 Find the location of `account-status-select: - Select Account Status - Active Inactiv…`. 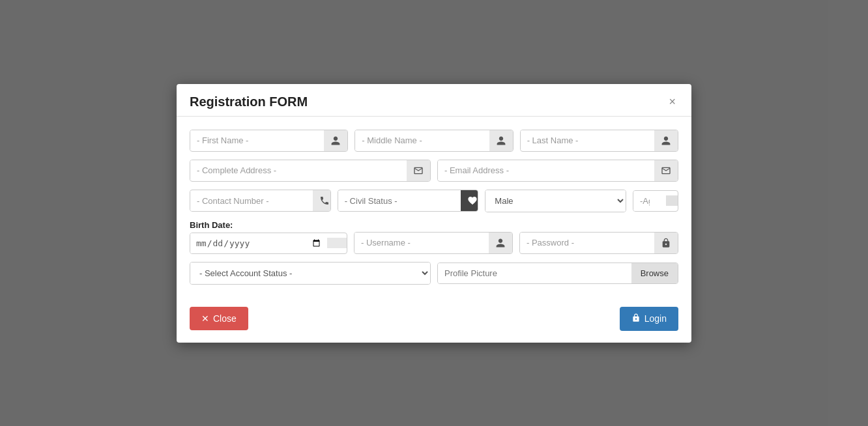

account-status-select: - Select Account Status - Active Inactiv… is located at coordinates (310, 274).